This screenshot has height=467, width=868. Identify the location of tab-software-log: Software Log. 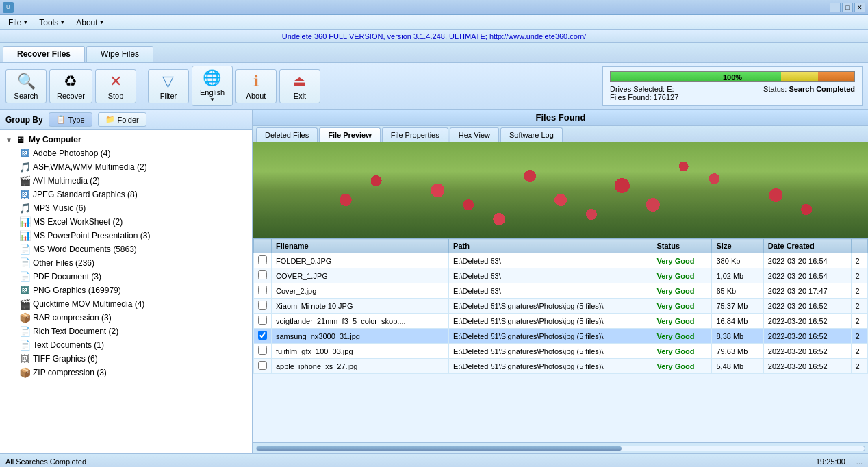
(531, 134).